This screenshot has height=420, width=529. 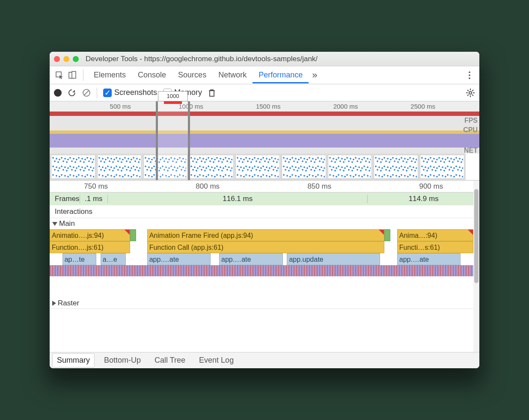 I want to click on net-label: NET, so click(x=471, y=151).